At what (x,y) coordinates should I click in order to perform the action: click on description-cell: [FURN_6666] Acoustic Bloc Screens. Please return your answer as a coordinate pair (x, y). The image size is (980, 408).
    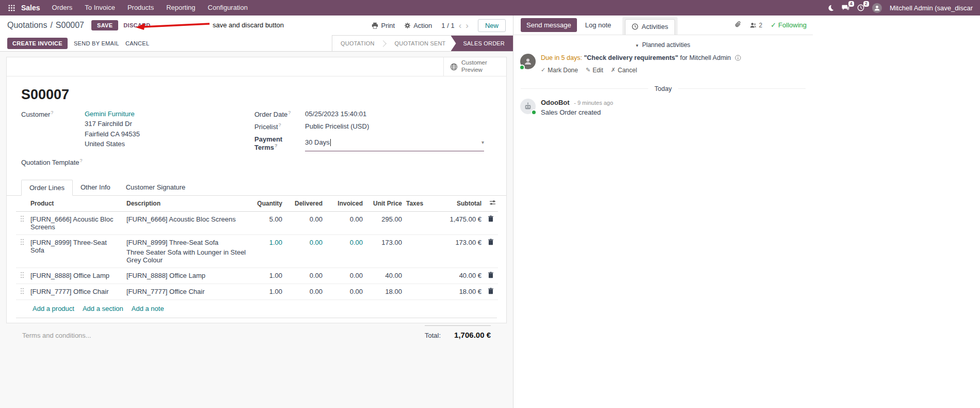
    Looking at the image, I should click on (188, 223).